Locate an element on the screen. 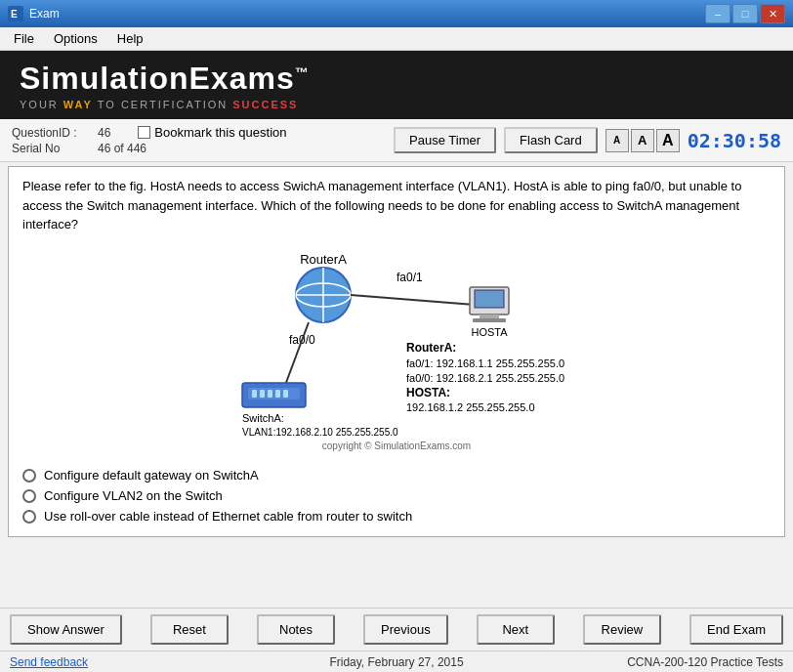  info-controls: Pause Timer Flash Card A A A 02:30:58 is located at coordinates (588, 141).